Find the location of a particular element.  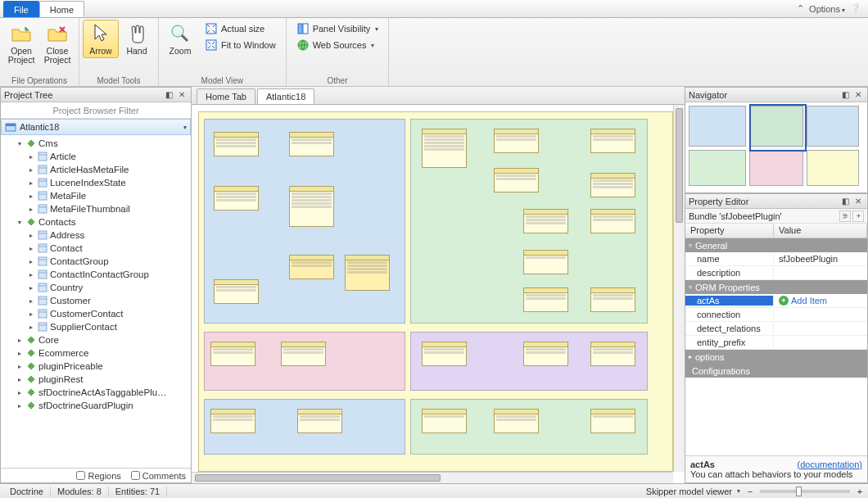

project-icon is located at coordinates (11, 127).